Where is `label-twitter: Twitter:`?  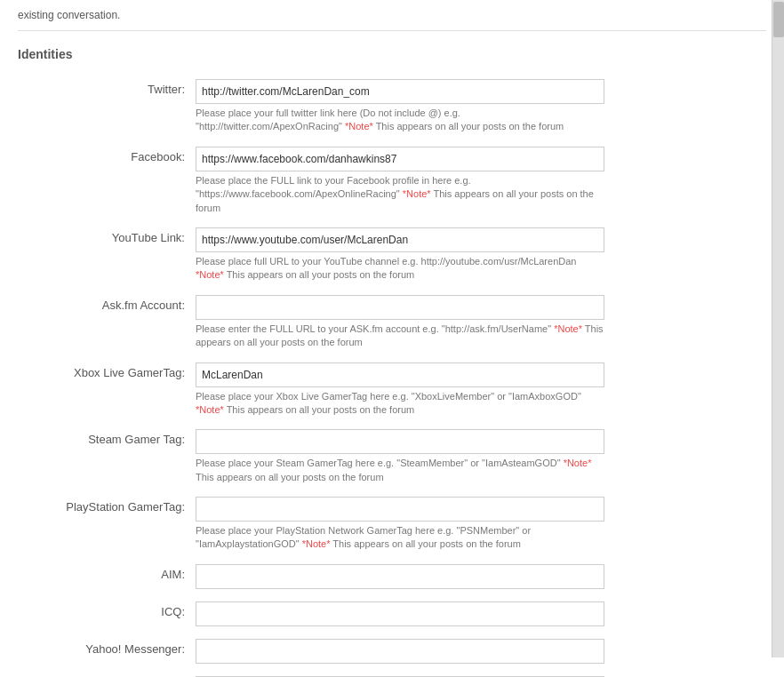
label-twitter: Twitter: is located at coordinates (107, 109).